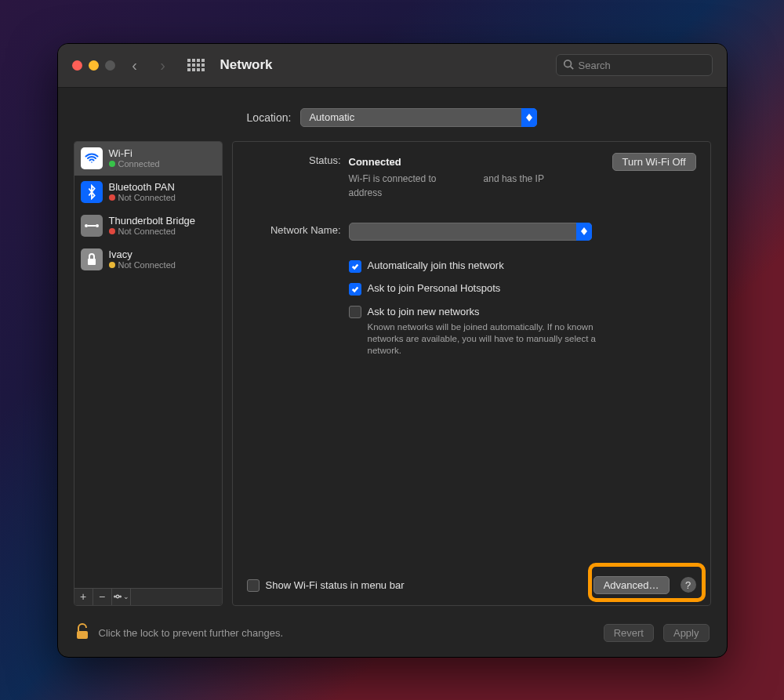 This screenshot has width=784, height=700. I want to click on service-name: Thunderbolt Bridge, so click(152, 221).